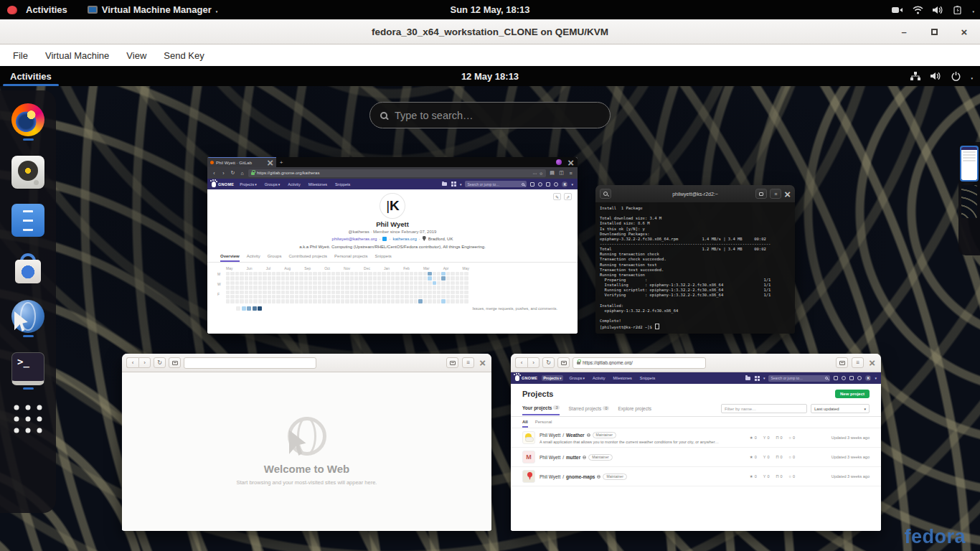  What do you see at coordinates (606, 194) in the screenshot?
I see `terminal-search-button` at bounding box center [606, 194].